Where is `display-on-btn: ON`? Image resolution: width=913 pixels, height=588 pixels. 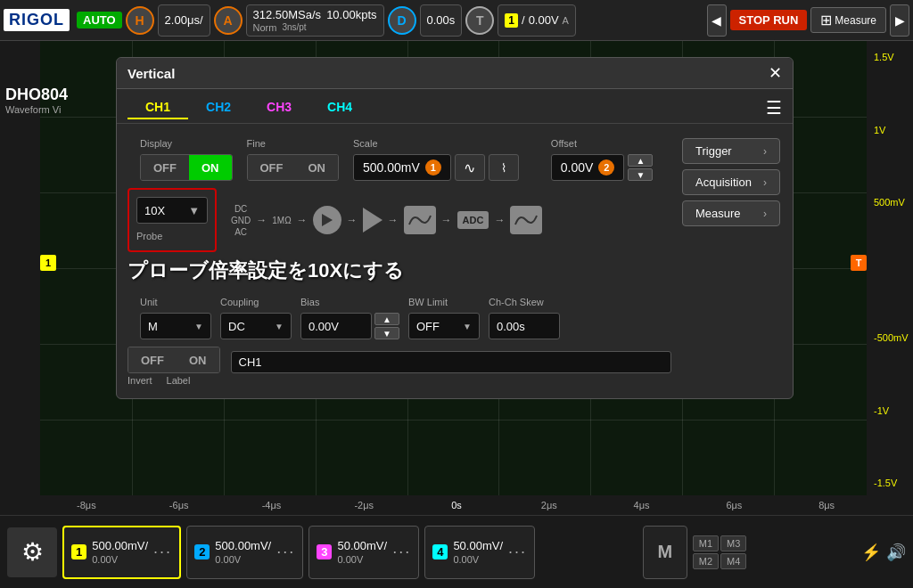 display-on-btn: ON is located at coordinates (210, 167).